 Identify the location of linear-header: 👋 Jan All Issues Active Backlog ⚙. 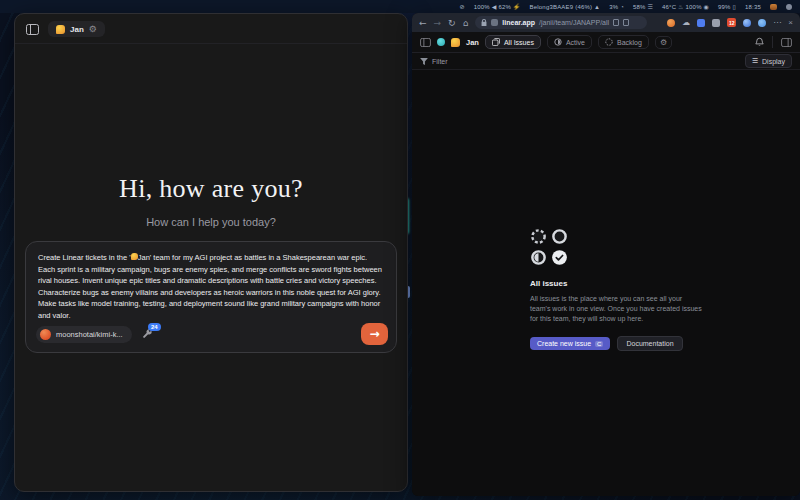
(606, 42).